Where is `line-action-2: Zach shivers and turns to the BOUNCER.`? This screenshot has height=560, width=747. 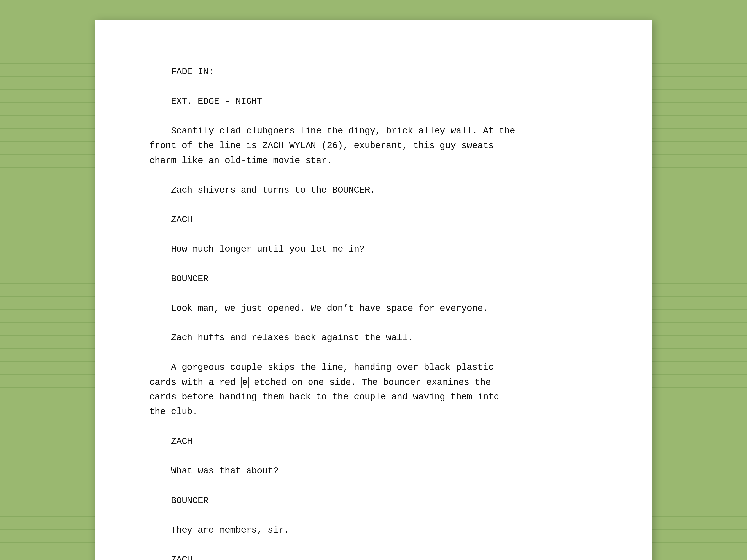 line-action-2: Zach shivers and turns to the BOUNCER. is located at coordinates (273, 190).